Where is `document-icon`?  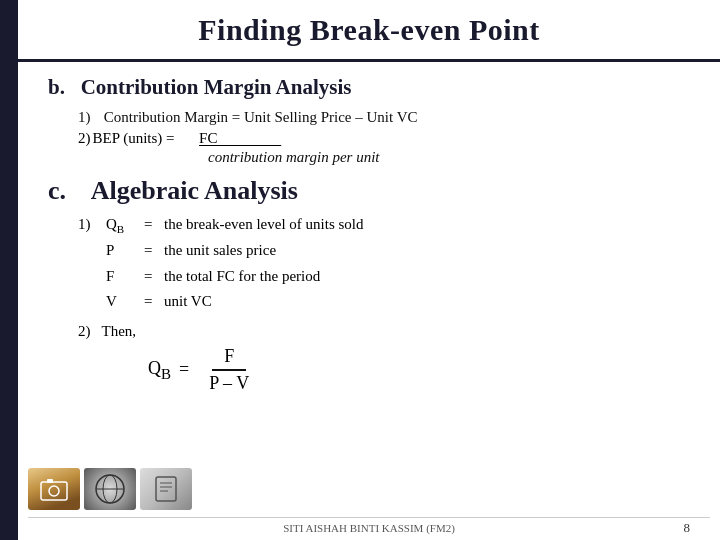
document-icon is located at coordinates (166, 489).